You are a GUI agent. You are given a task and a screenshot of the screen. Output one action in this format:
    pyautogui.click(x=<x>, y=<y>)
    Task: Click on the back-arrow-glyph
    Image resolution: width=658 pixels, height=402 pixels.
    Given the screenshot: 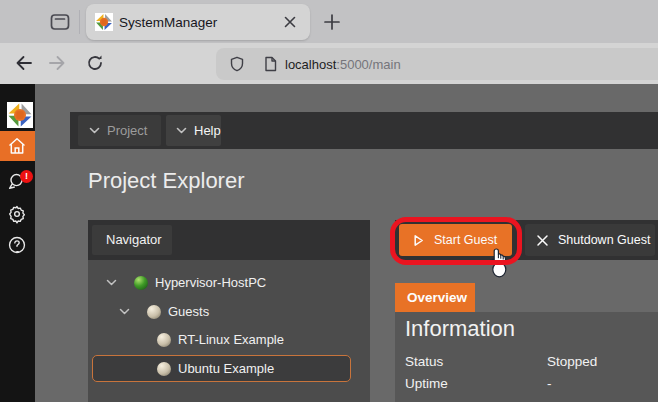 What is the action you would take?
    pyautogui.click(x=24, y=63)
    